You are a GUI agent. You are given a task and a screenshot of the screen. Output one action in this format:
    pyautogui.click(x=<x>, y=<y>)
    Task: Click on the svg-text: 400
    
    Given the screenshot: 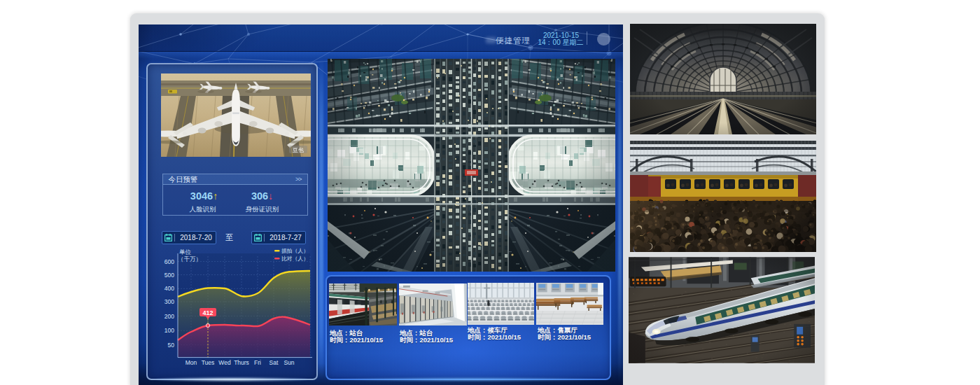 What is the action you would take?
    pyautogui.click(x=169, y=288)
    